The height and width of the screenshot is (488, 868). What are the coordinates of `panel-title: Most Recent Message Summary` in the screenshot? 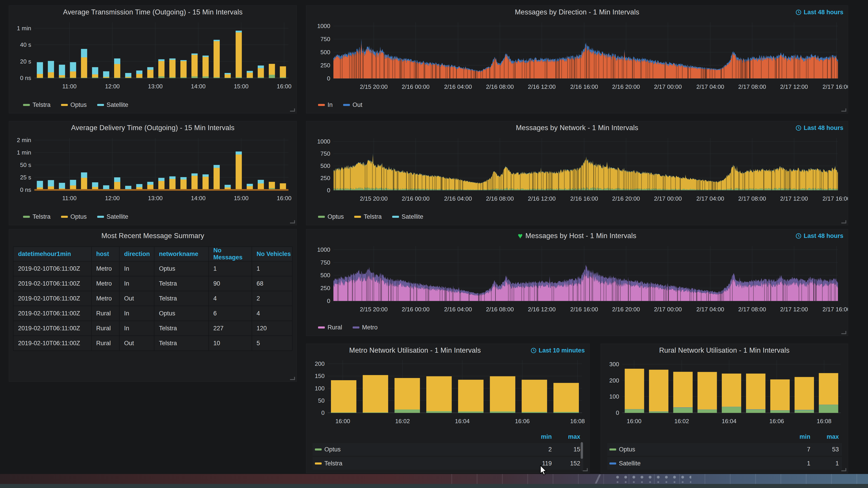 It's located at (153, 236).